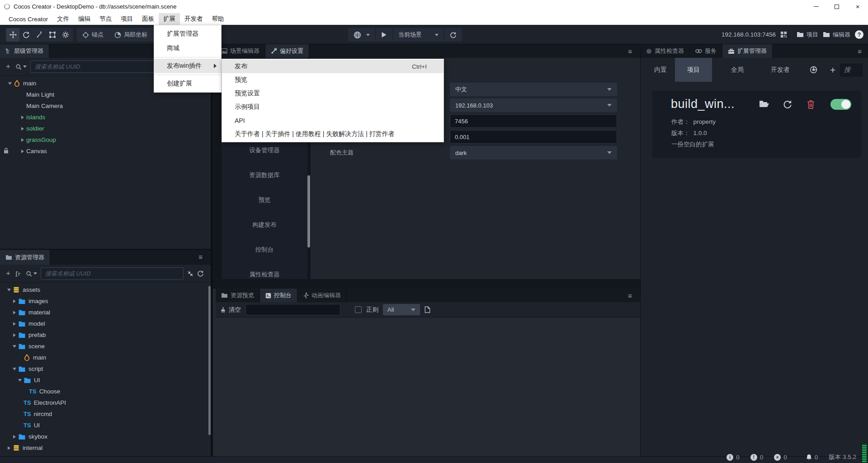  What do you see at coordinates (28, 19) in the screenshot?
I see `menubar-item-Cocos Creator: Cocos Creator` at bounding box center [28, 19].